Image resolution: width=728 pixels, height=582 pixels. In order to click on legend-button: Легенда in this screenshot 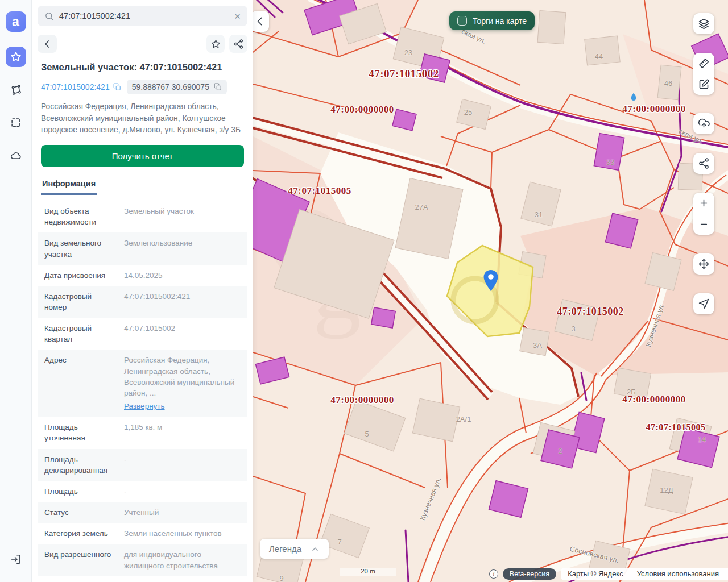, I will do `click(295, 549)`.